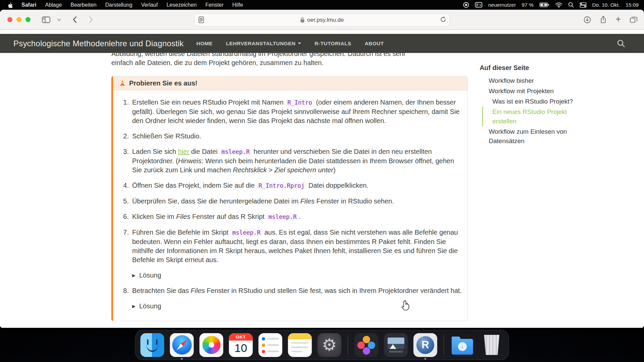  I want to click on media-thumbnail, so click(396, 343).